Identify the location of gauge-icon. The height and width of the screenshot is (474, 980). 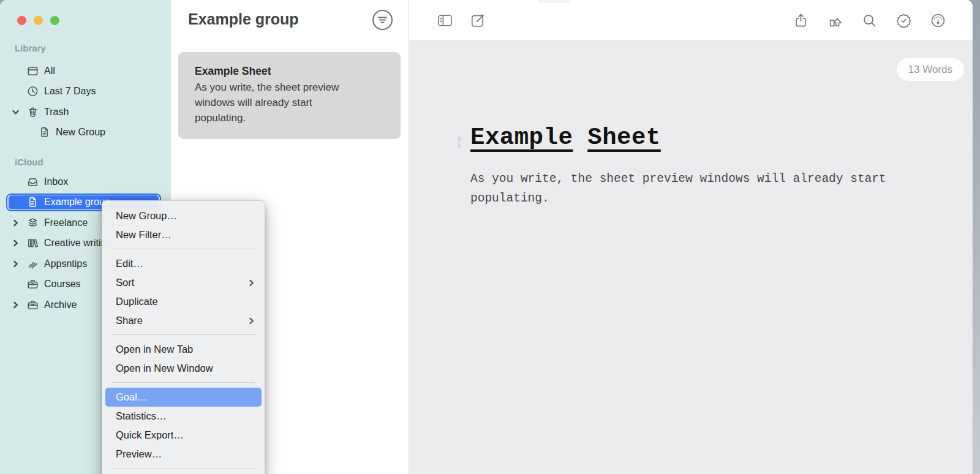
(938, 21).